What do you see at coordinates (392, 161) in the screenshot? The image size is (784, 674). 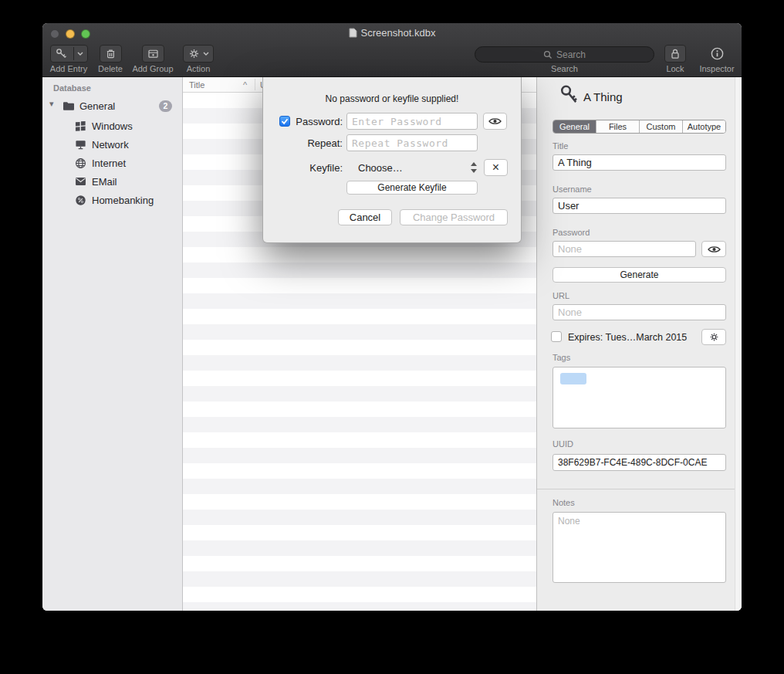 I see `change-password-sheet: No password or keyfile supplied! Passwor…` at bounding box center [392, 161].